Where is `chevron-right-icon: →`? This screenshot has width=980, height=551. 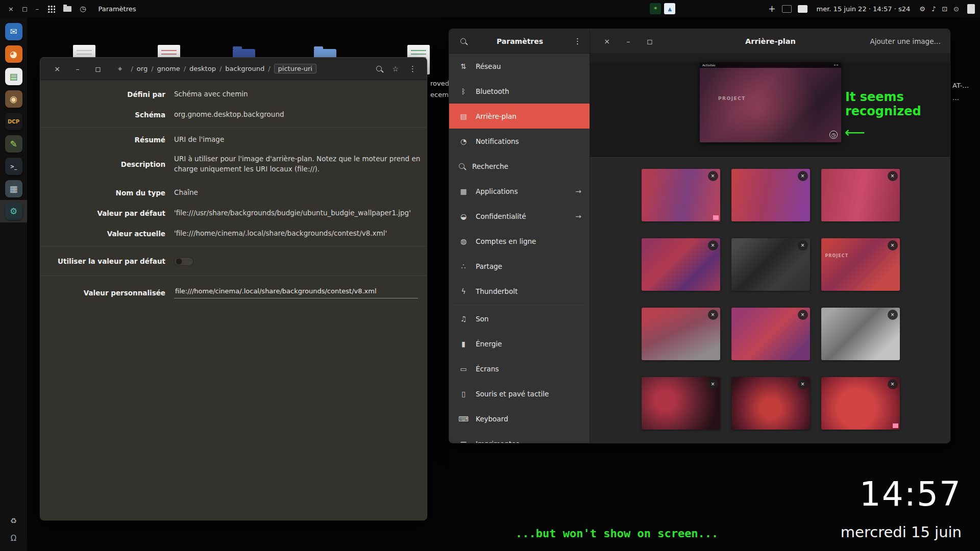
chevron-right-icon: → is located at coordinates (578, 191).